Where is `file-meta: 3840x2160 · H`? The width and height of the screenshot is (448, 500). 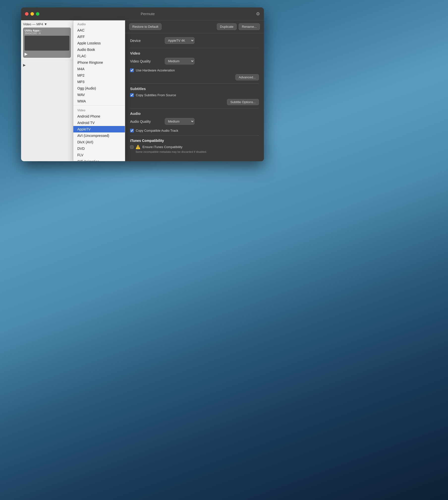
file-meta: 3840x2160 · H is located at coordinates (47, 33).